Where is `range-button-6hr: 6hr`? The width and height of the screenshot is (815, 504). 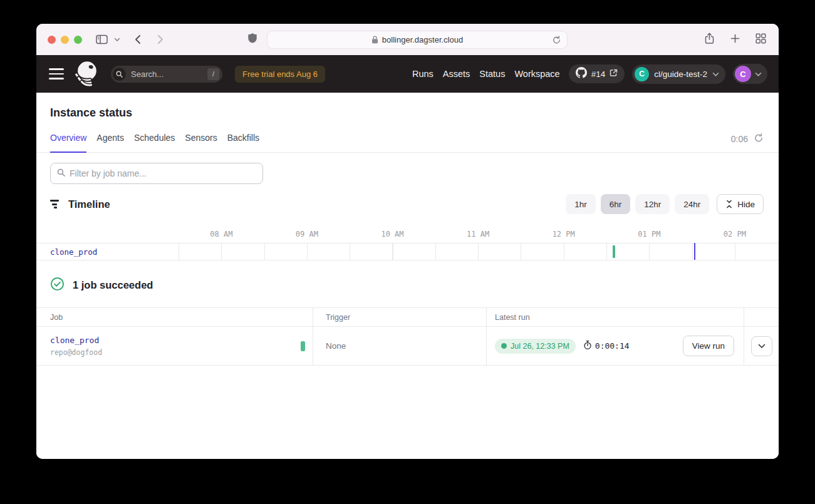 range-button-6hr: 6hr is located at coordinates (616, 204).